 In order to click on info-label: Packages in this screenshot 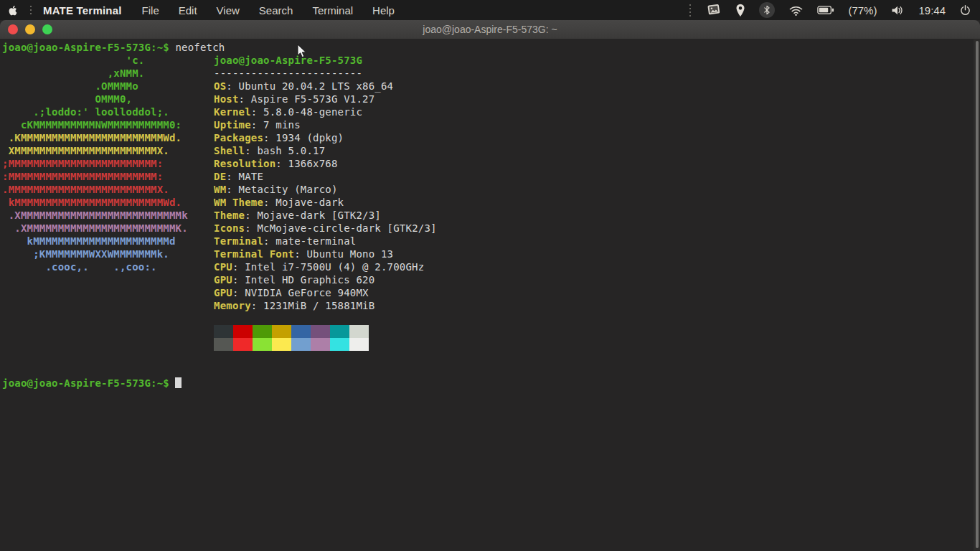, I will do `click(238, 138)`.